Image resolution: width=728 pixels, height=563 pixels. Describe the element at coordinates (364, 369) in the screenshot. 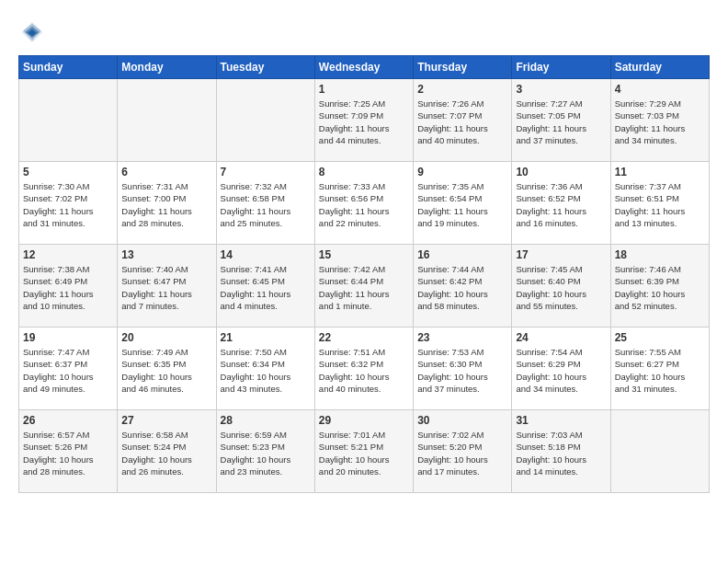

I see `calendar-week-row: 19Sunrise: 7:47 AM Sunset: 6:37 PM Dayli…` at that location.